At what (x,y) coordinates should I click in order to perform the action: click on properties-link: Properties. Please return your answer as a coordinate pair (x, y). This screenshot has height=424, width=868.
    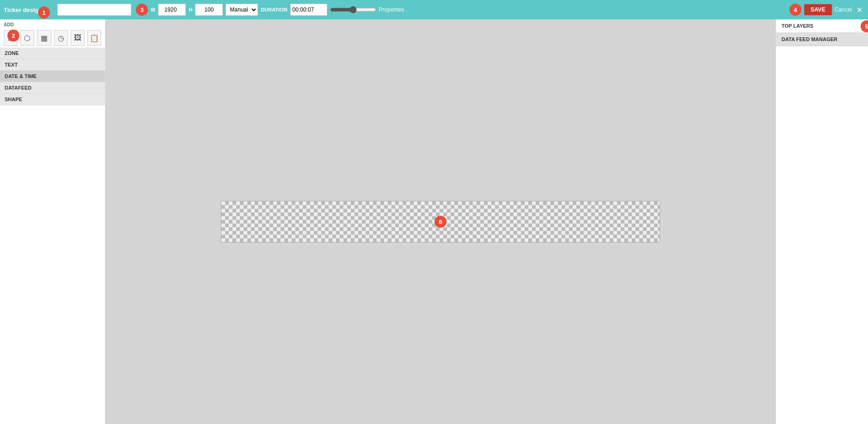
    Looking at the image, I should click on (392, 10).